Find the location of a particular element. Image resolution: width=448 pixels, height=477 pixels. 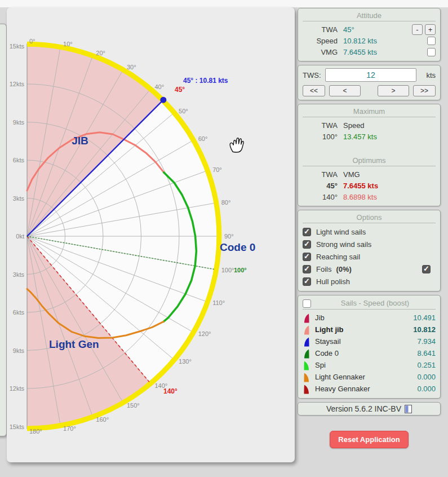

chart-annotation: JIB is located at coordinates (80, 141).